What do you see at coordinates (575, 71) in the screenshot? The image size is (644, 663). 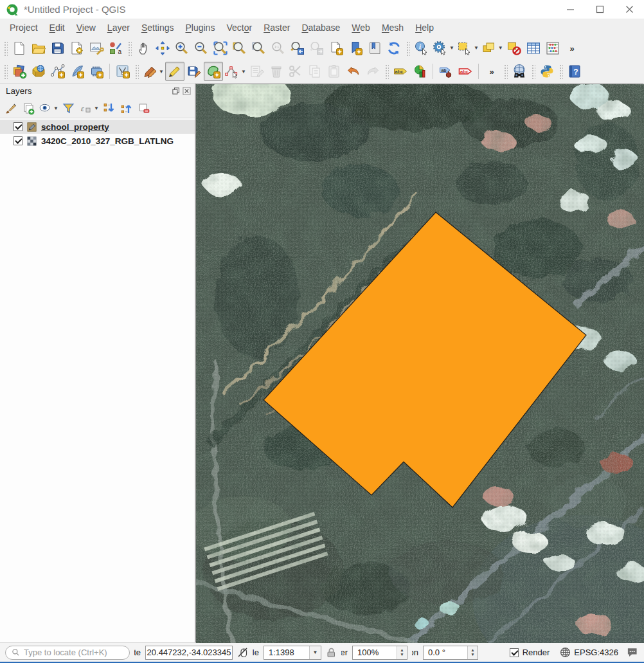 I see `help-button: ?` at bounding box center [575, 71].